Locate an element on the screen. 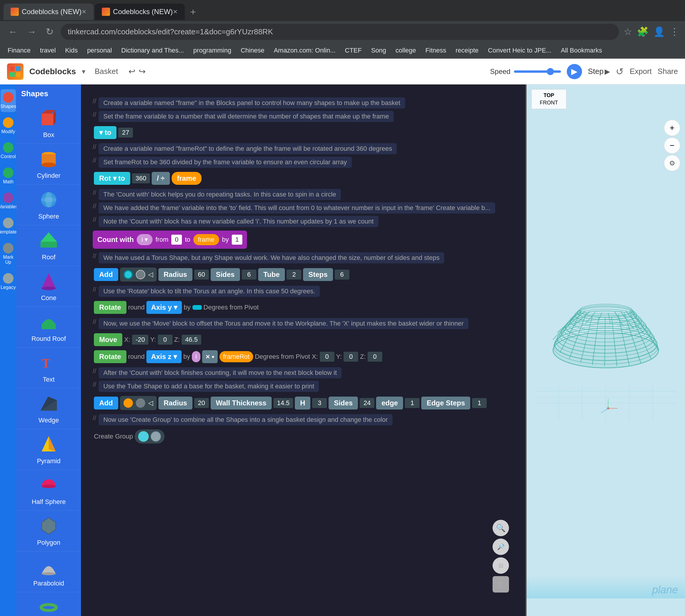  tool-legacy: Legacy is located at coordinates (8, 282).